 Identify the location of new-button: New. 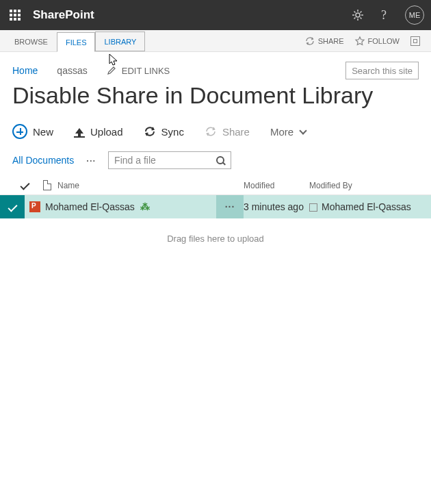
(33, 131).